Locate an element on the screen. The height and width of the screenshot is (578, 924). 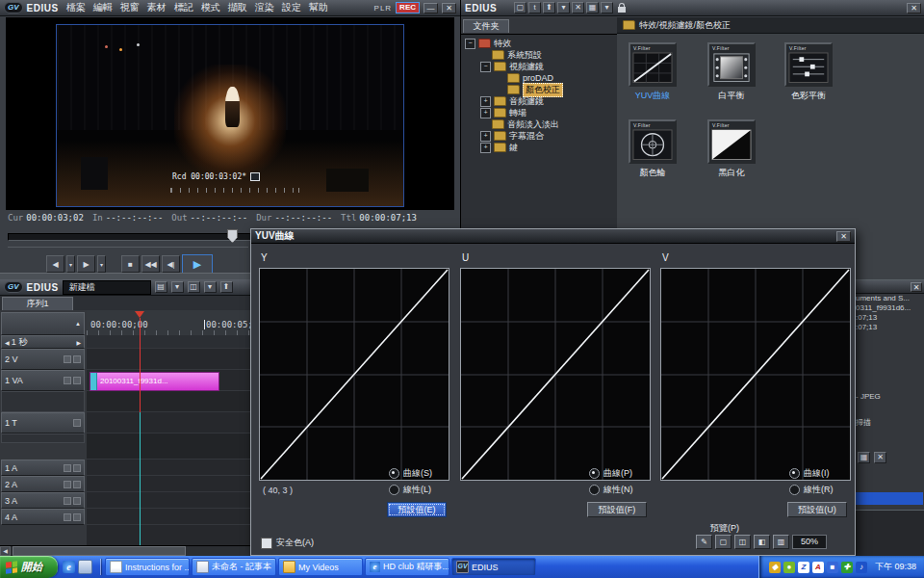
scale-right-icon: ▶ is located at coordinates (79, 343).